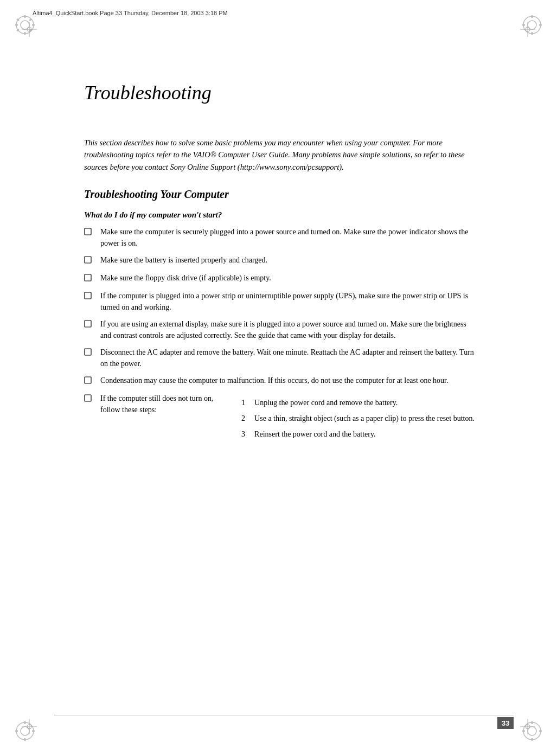 The image size is (557, 756). Describe the element at coordinates (358, 421) in the screenshot. I see `numbered-list-7: 1Unplug the power cord and remove the ba…` at that location.